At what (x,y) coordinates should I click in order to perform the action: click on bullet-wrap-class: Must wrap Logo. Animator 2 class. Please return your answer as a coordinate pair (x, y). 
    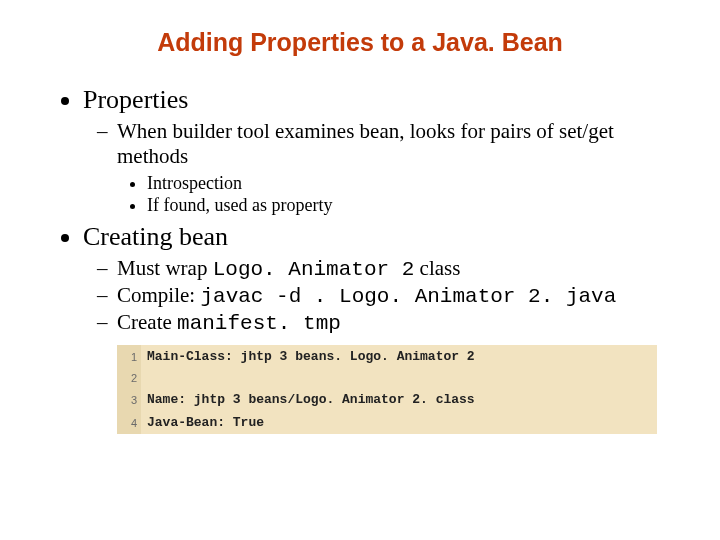
    Looking at the image, I should click on (391, 268).